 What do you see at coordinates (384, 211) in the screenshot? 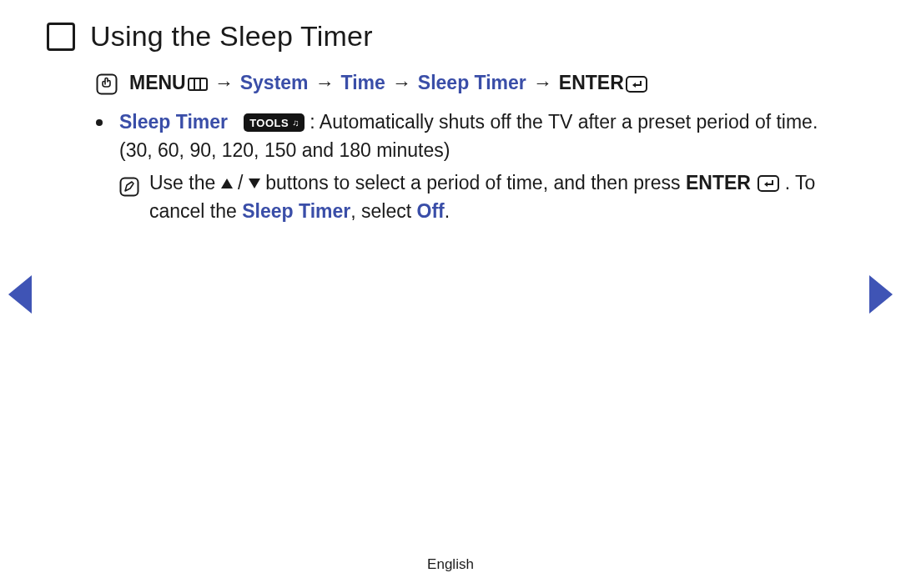
I see `note-part4: , select` at bounding box center [384, 211].